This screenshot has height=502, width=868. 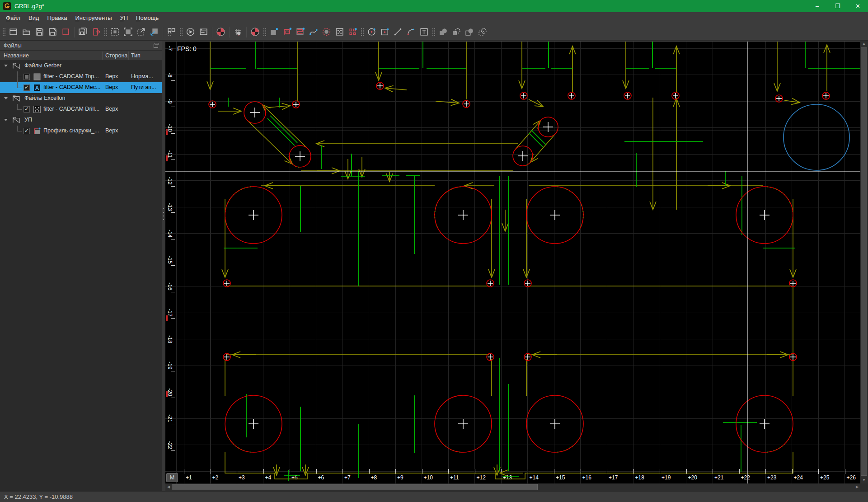 I want to click on panel-float-icon, so click(x=156, y=45).